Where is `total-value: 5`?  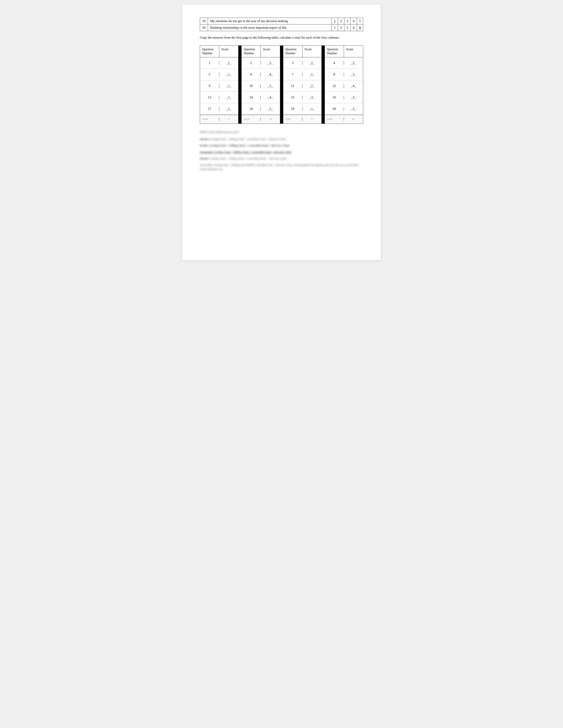 total-value: 5 is located at coordinates (229, 119).